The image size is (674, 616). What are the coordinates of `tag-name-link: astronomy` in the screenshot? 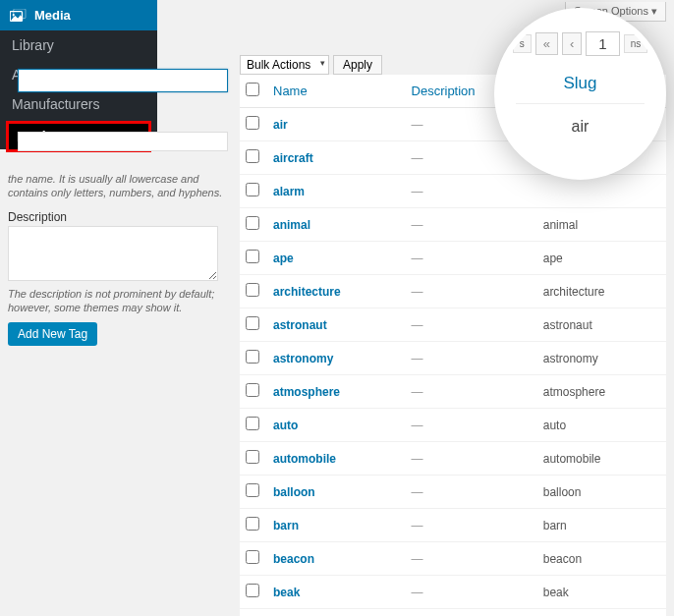 It's located at (303, 359).